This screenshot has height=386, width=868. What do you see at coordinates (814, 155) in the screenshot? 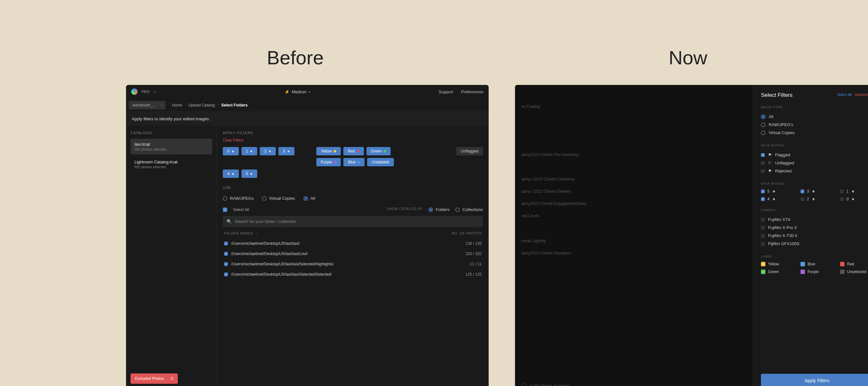
I see `flag-option: ✓⚑Flagged` at bounding box center [814, 155].